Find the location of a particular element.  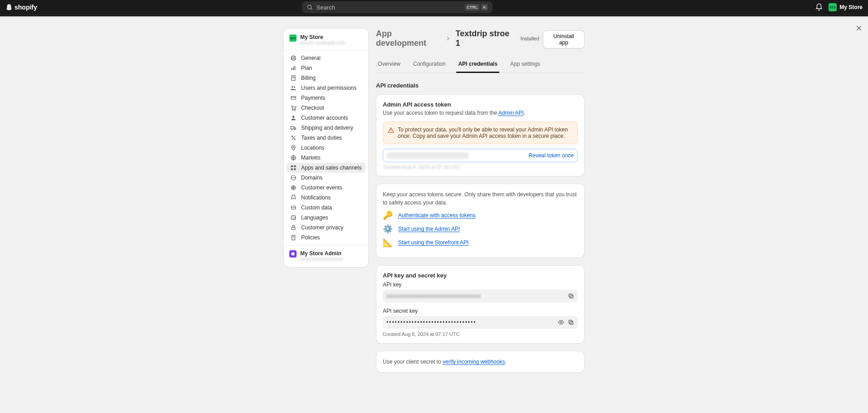

storefront-doc-icon: 📐 is located at coordinates (388, 243).